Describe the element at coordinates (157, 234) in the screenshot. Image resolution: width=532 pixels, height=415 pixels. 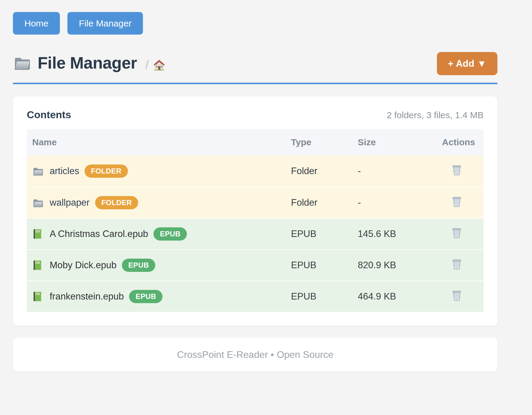
I see `name-cell: A Christmas Carol.epub EPUB` at that location.